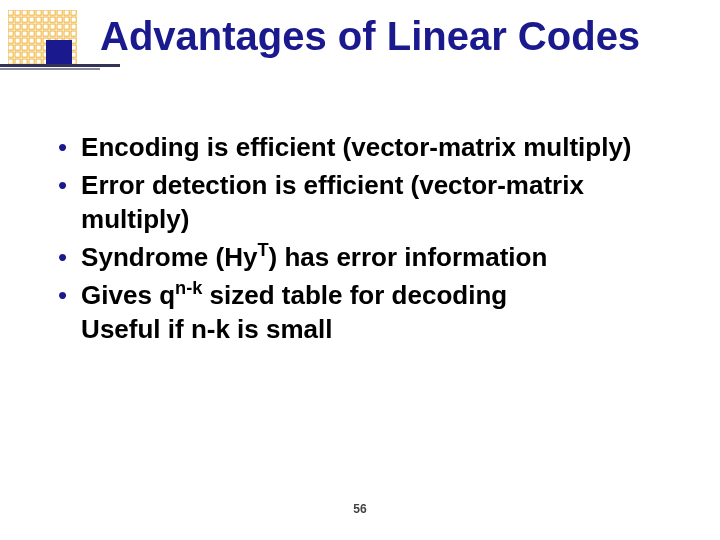  What do you see at coordinates (370, 36) in the screenshot?
I see `slide-title: Advantages of Linear Codes` at bounding box center [370, 36].